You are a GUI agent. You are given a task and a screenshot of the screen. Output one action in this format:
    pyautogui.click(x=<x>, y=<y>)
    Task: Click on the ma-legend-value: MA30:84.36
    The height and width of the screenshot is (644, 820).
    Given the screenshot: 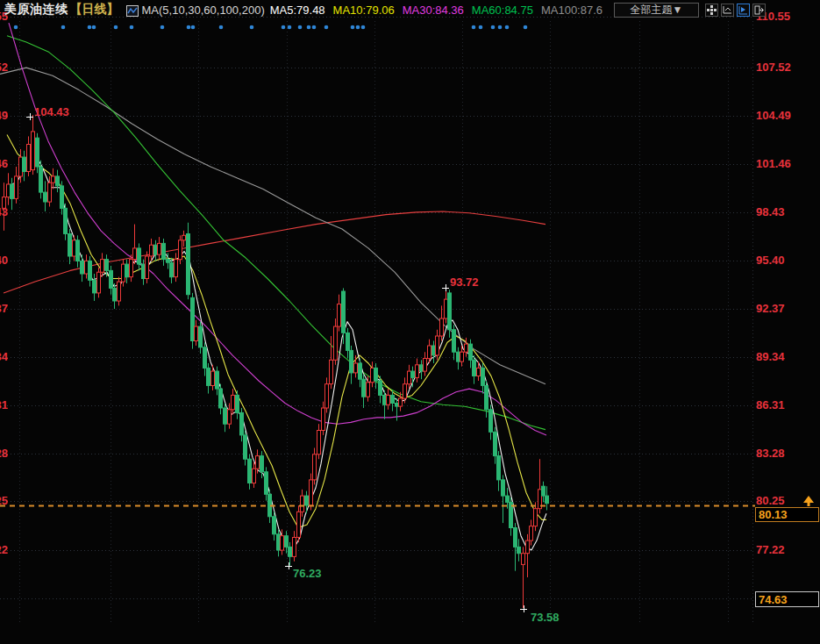 What is the action you would take?
    pyautogui.click(x=433, y=11)
    